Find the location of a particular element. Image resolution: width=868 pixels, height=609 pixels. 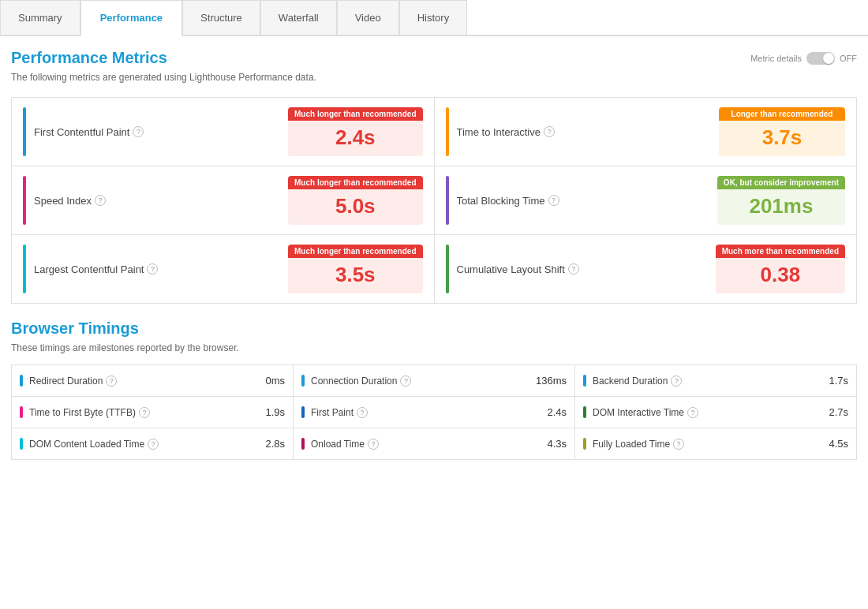

di-accent is located at coordinates (585, 412).